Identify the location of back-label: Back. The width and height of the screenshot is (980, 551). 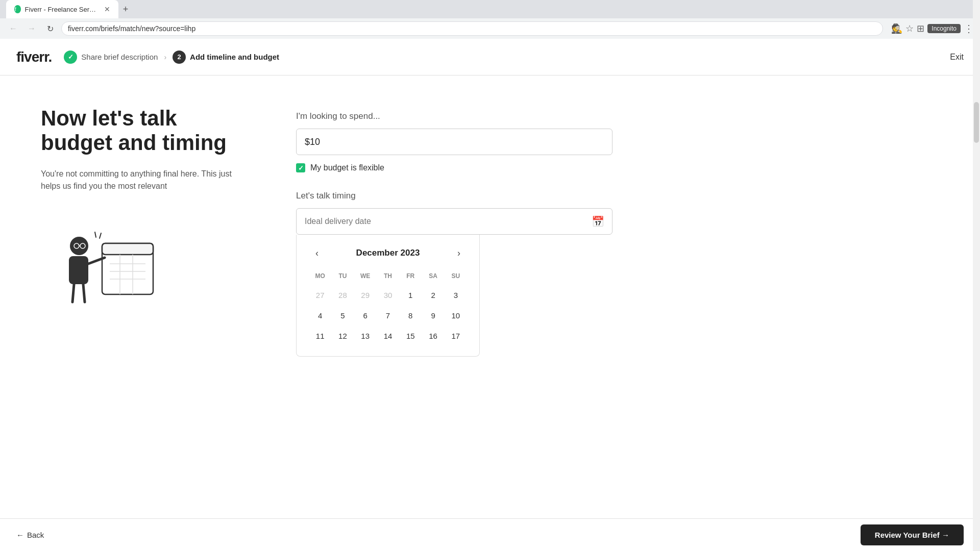
(36, 535).